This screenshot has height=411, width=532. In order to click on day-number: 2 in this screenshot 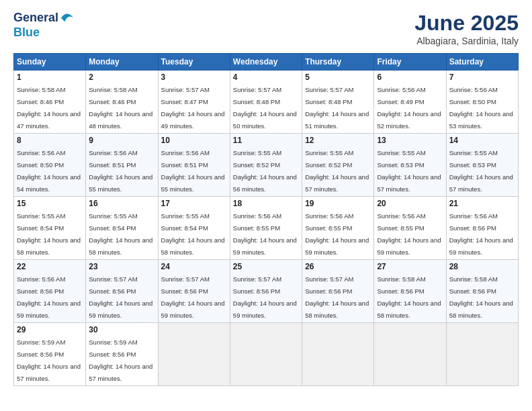, I will do `click(122, 77)`.